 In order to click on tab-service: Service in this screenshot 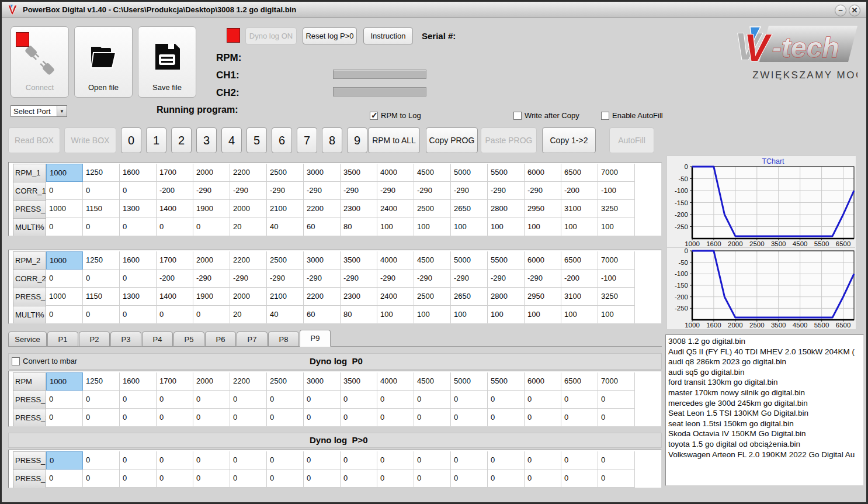, I will do `click(27, 339)`.